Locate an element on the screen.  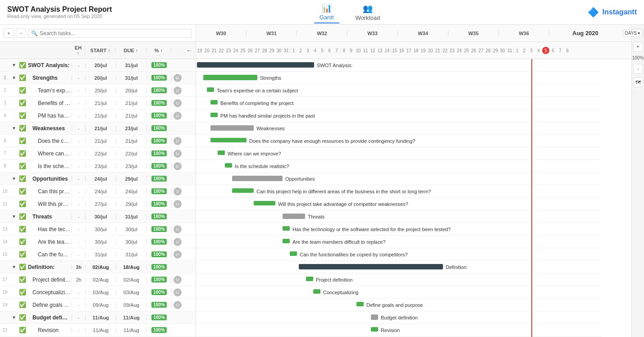
add-button: ＋ is located at coordinates (9, 33).